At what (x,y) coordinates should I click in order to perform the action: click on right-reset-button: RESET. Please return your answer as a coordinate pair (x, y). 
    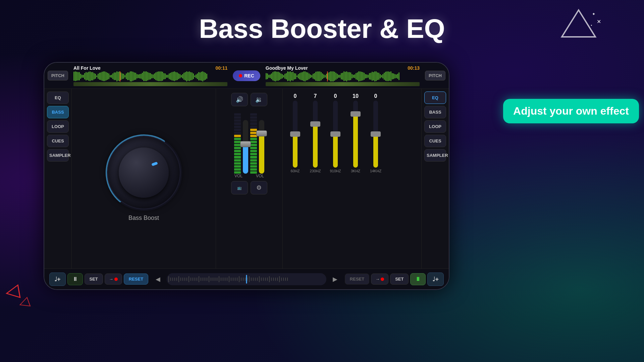
    Looking at the image, I should click on (357, 279).